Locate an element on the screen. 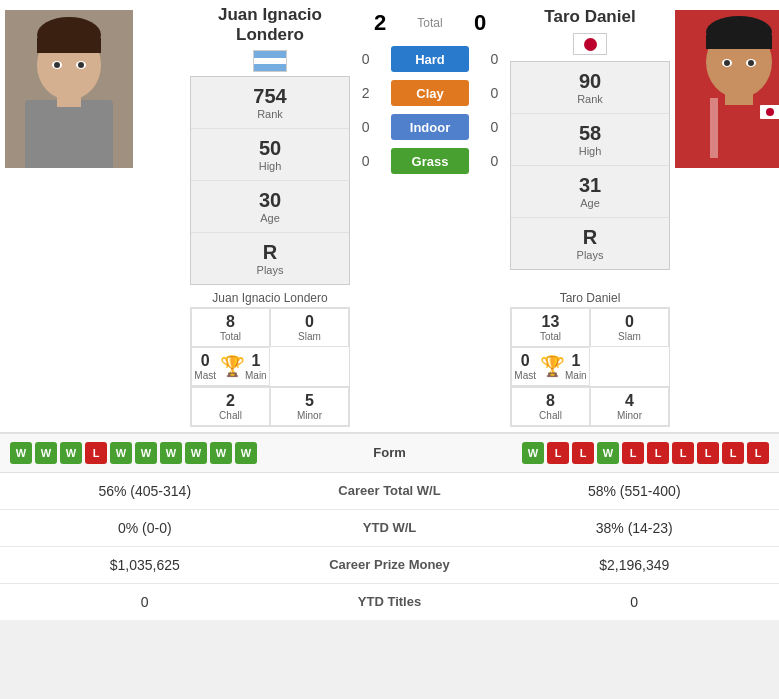 Image resolution: width=779 pixels, height=699 pixels. trophy-icon-left: 🏆 is located at coordinates (232, 366).